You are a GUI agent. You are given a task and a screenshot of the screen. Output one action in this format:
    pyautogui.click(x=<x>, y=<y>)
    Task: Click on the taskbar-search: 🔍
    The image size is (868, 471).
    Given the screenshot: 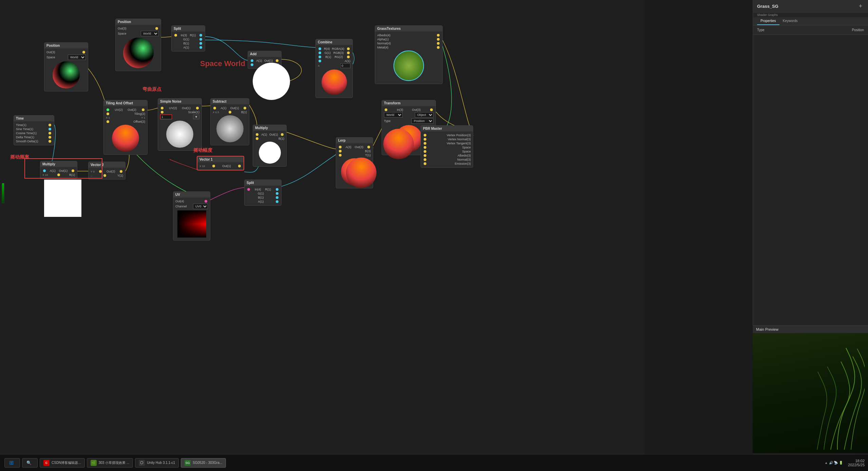 What is the action you would take?
    pyautogui.click(x=30, y=463)
    